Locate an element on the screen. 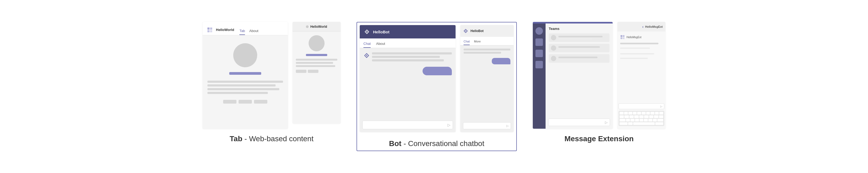 This screenshot has height=173, width=868. bot-mobile-message-bar: ▷ is located at coordinates (487, 126).